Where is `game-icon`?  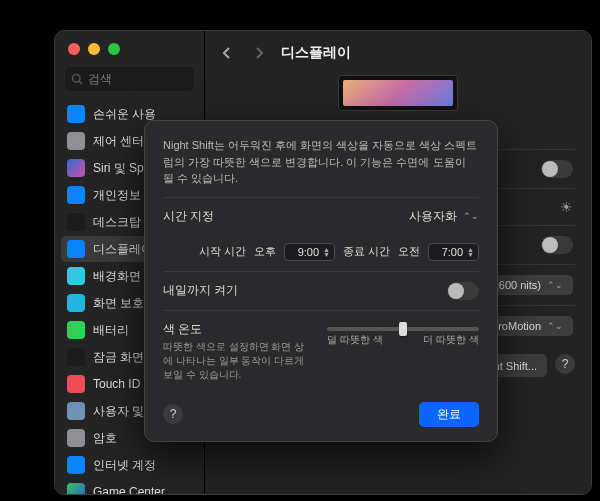 game-icon is located at coordinates (76, 488).